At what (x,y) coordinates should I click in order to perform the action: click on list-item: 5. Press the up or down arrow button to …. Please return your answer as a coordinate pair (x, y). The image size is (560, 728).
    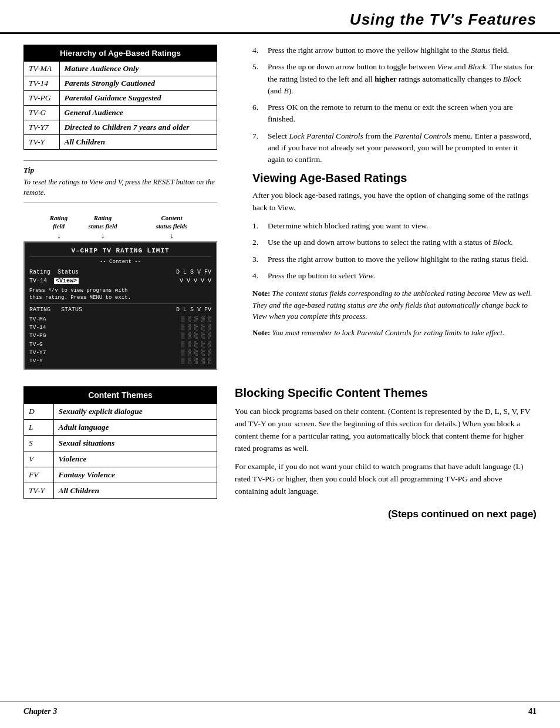
    Looking at the image, I should click on (394, 79).